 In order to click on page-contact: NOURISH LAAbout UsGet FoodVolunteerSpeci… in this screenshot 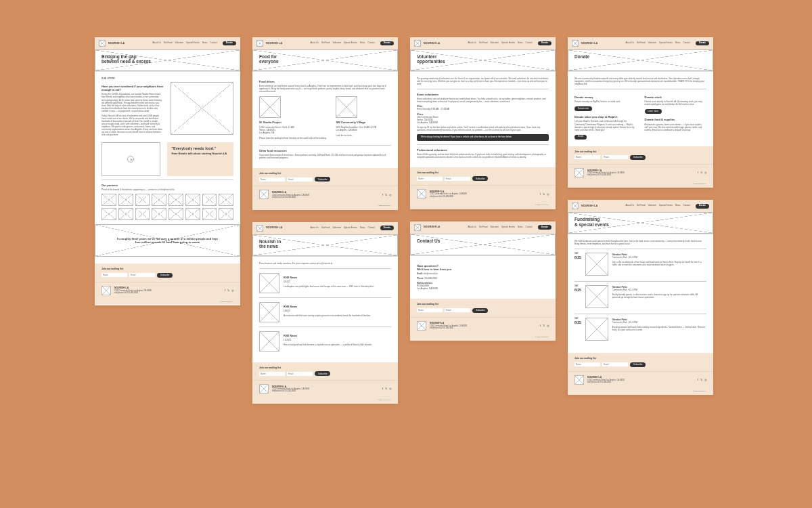, I will do `click(483, 281)`.